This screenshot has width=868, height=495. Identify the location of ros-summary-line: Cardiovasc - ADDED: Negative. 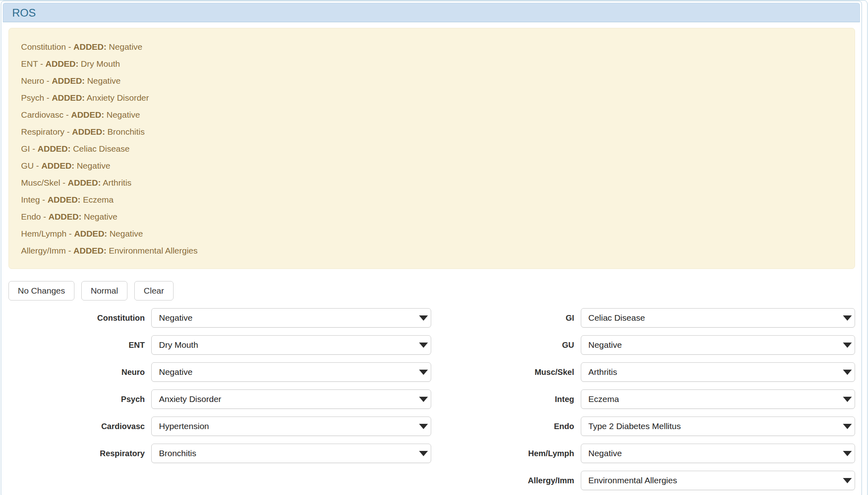
(432, 115).